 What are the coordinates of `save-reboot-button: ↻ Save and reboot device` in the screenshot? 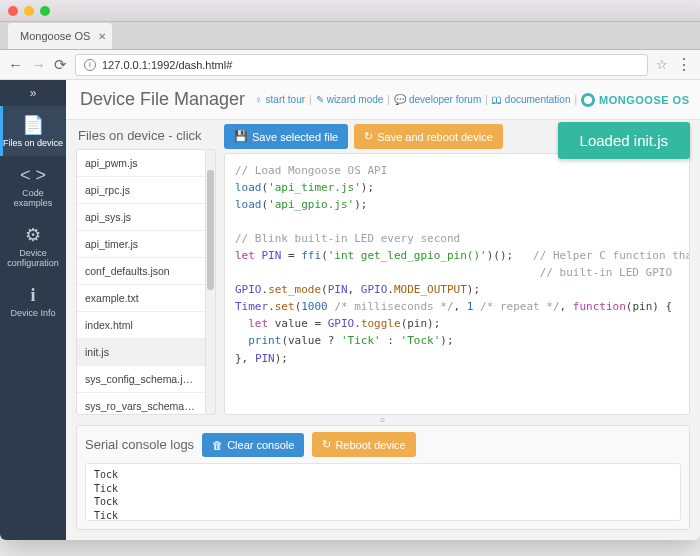 It's located at (428, 136).